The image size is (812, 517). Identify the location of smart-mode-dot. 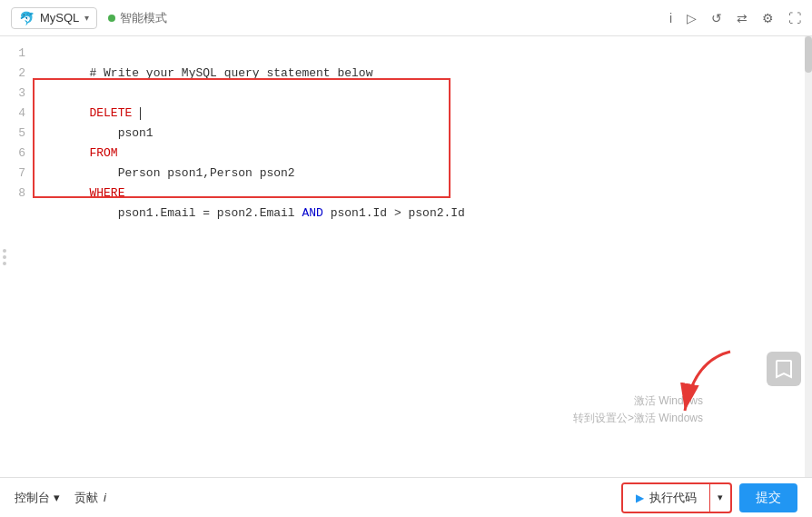
(112, 18).